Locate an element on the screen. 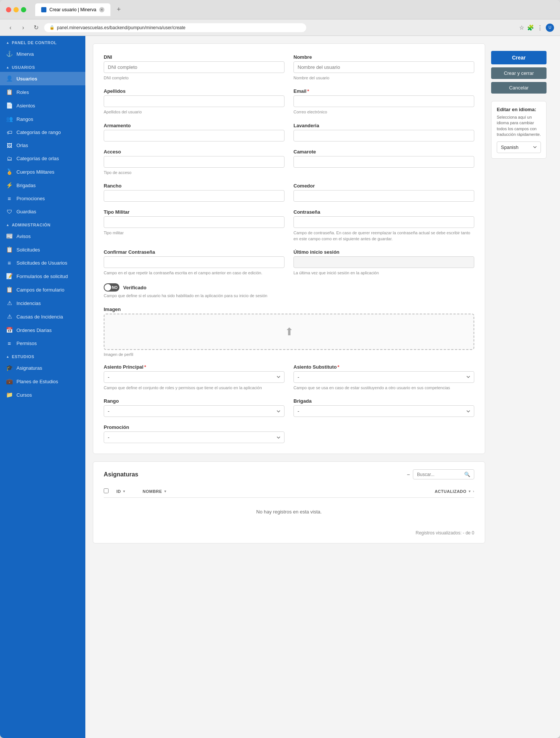 The image size is (560, 738). upload-content: ⬆ is located at coordinates (289, 332).